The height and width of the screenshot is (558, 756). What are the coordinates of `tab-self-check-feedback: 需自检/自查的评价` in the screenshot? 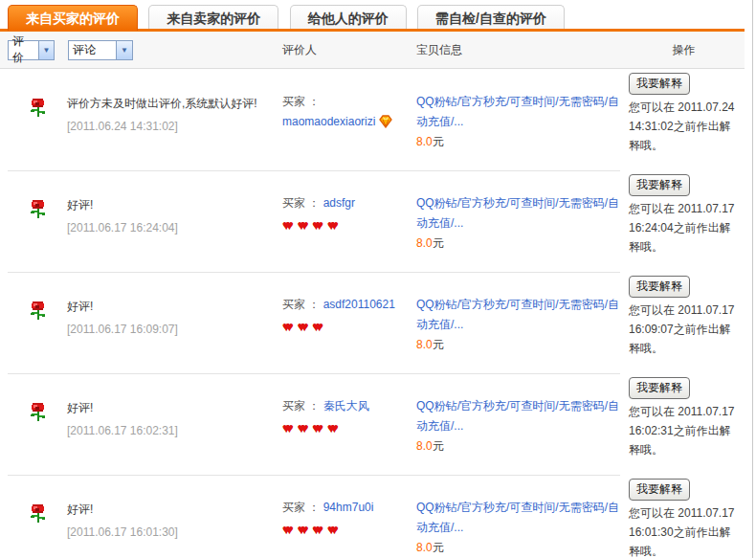 It's located at (491, 17).